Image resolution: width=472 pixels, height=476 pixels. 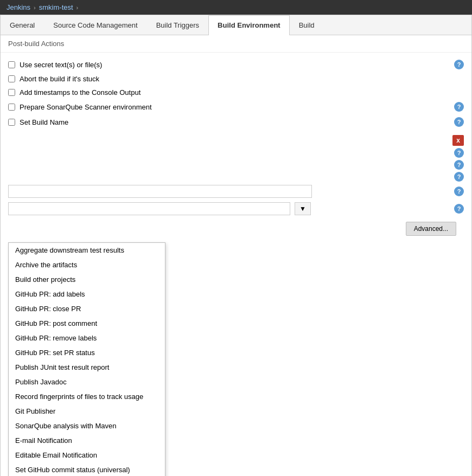 What do you see at coordinates (12, 79) in the screenshot?
I see `checkbox-abort-stuck` at bounding box center [12, 79].